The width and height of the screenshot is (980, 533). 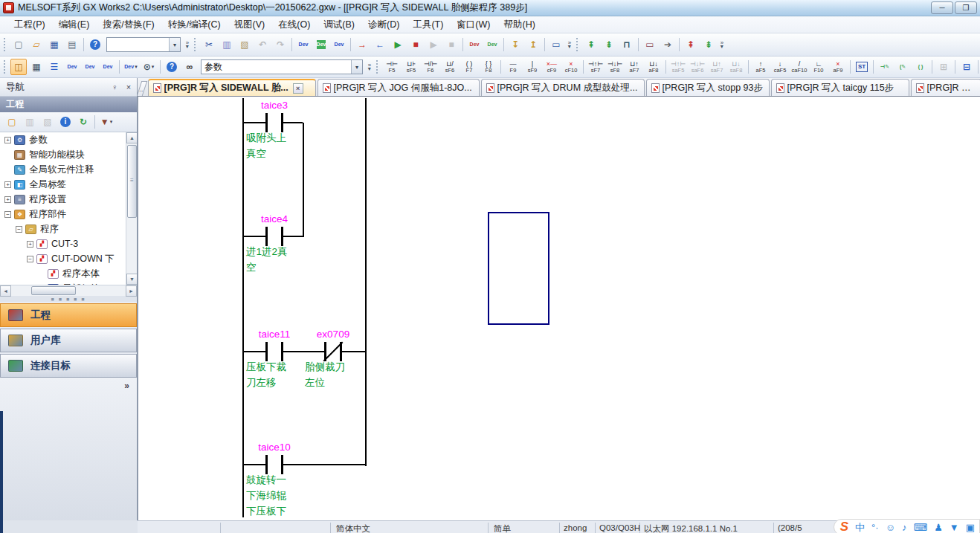 What do you see at coordinates (19, 67) in the screenshot?
I see `navigation-toggle-button: ◫` at bounding box center [19, 67].